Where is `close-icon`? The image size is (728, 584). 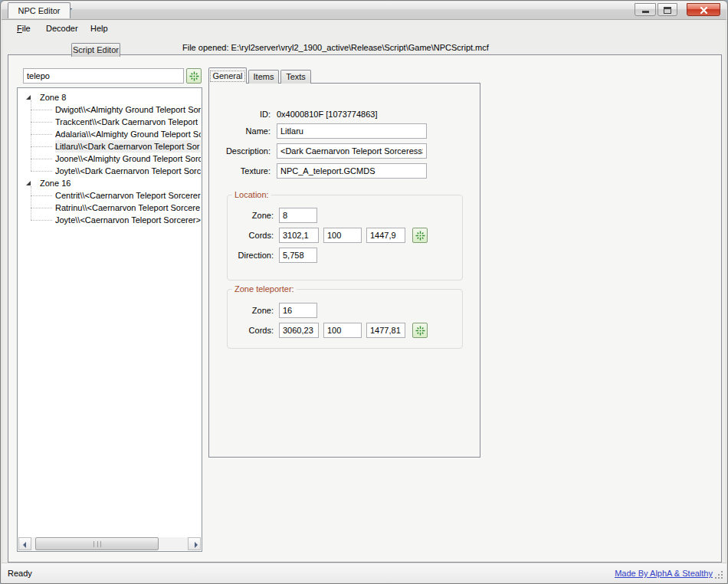
close-icon is located at coordinates (703, 11).